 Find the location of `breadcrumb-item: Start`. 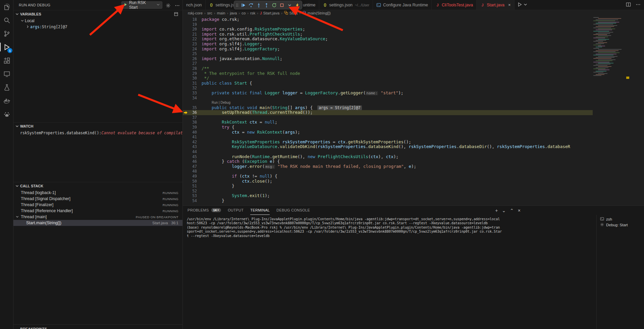

breadcrumb-item: Start is located at coordinates (291, 13).